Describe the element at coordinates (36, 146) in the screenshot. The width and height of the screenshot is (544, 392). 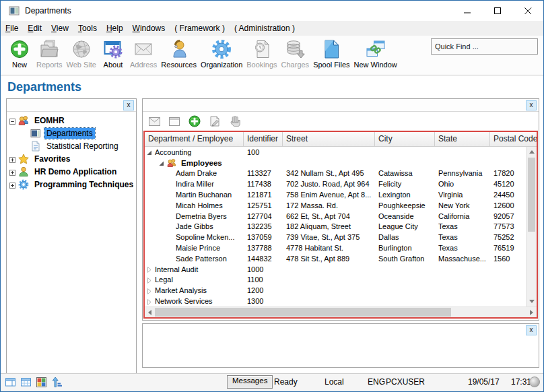
I see `report-icon` at that location.